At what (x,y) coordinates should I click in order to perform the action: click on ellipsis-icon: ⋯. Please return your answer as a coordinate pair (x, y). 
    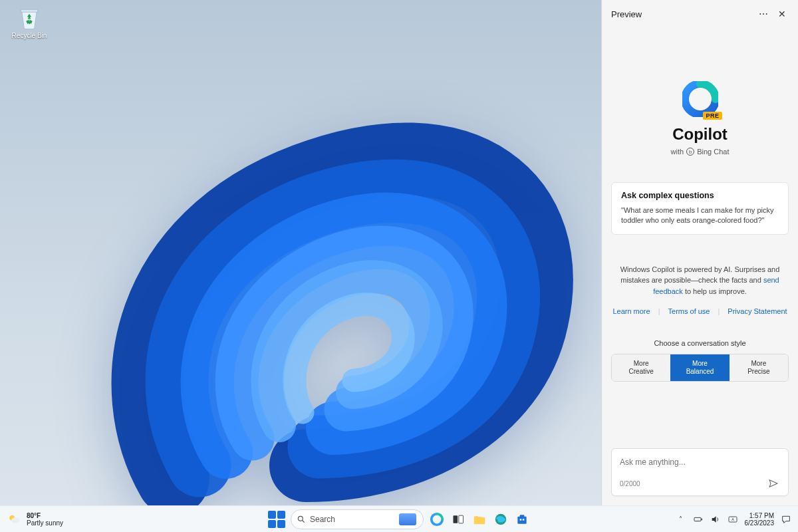
    Looking at the image, I should click on (763, 14).